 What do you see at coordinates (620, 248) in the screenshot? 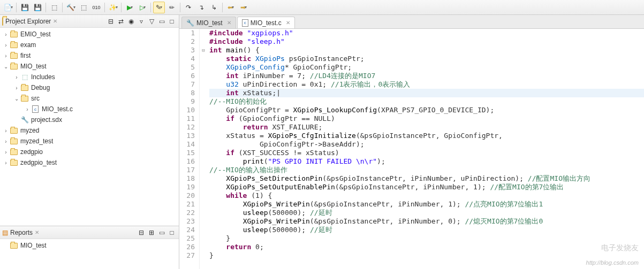
I see `watermark-logo: 电子发烧友` at bounding box center [620, 248].